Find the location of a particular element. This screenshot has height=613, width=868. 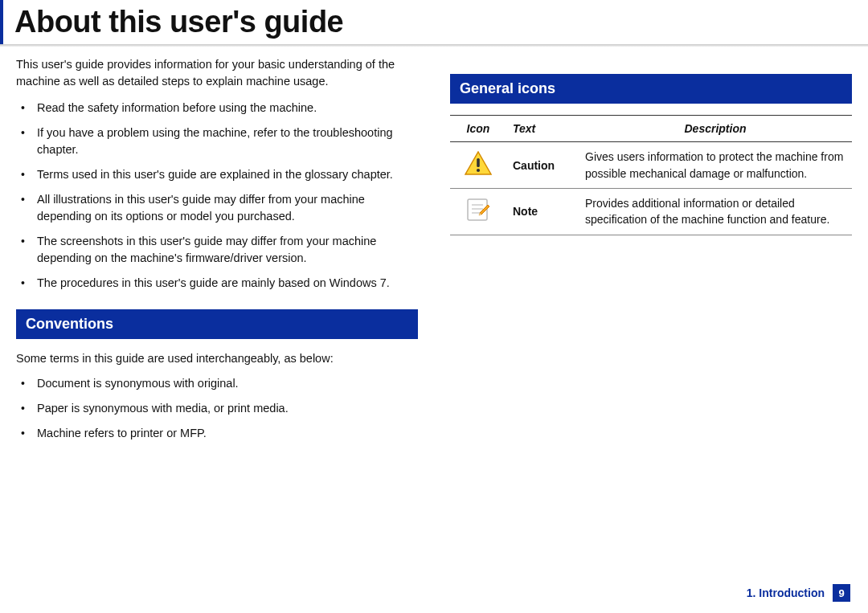

list-item: All illustrations in this user's guide m… is located at coordinates (225, 208).